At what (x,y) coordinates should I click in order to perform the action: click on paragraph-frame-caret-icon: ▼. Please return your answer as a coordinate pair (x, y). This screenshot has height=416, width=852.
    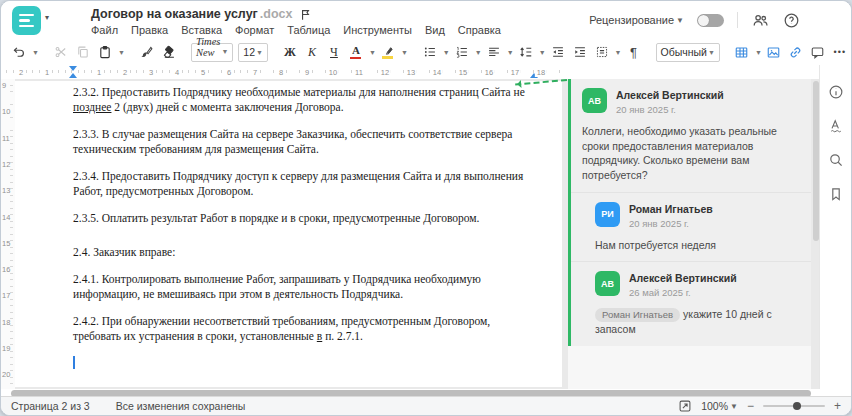
    Looking at the image, I should click on (618, 52).